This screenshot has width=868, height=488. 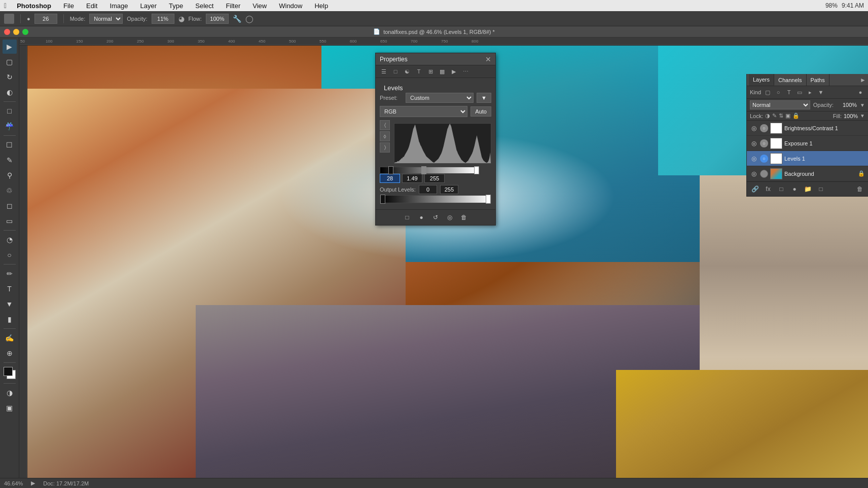 What do you see at coordinates (419, 71) in the screenshot?
I see `props-icon-text: T` at bounding box center [419, 71].